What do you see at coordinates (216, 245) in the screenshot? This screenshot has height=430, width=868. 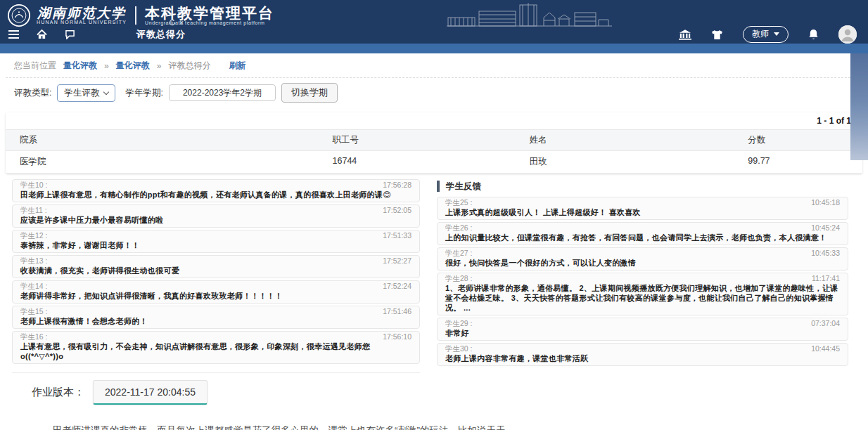 I see `comment-text: 泰裤辣，非常好，谢谢田老师！！` at bounding box center [216, 245].